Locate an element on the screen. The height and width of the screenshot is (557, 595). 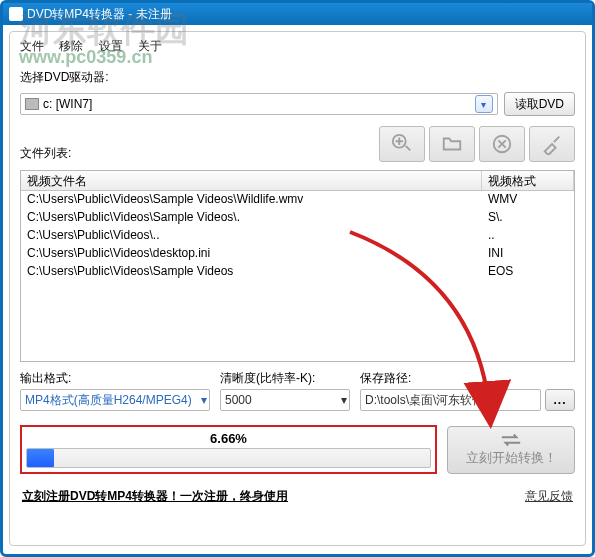
cell-format: .. is located at coordinates (528, 236).